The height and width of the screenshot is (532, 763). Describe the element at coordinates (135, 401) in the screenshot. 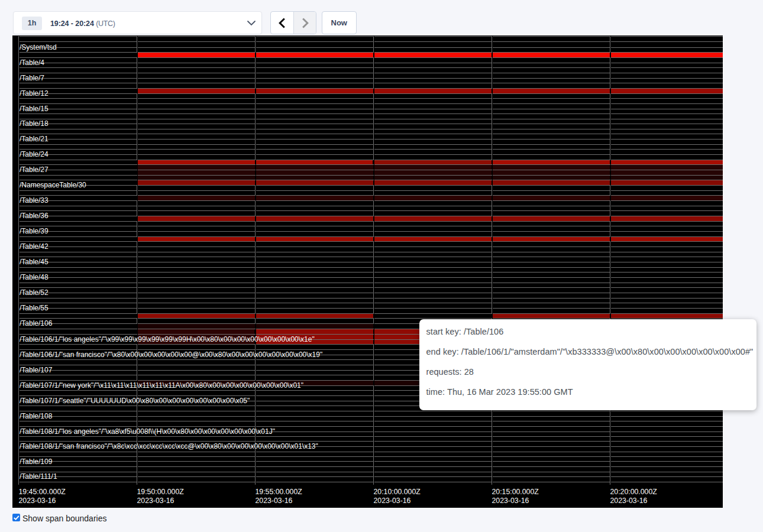

I see `svg-text:/Table/107/1/"seattle"/"UUUUUU: /Table/107/1/"seattle"/"UUUUUUD\x00\x80\…` at that location.